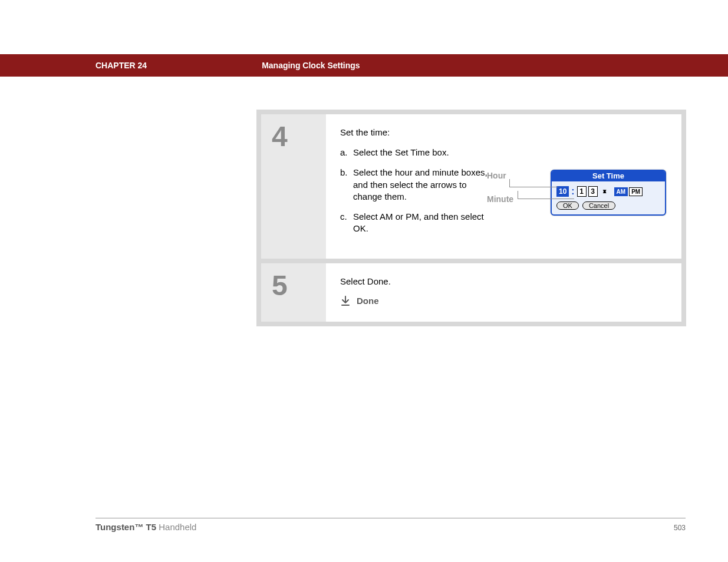 The height and width of the screenshot is (562, 728). What do you see at coordinates (347, 223) in the screenshot?
I see `substep-marker: c.` at bounding box center [347, 223].